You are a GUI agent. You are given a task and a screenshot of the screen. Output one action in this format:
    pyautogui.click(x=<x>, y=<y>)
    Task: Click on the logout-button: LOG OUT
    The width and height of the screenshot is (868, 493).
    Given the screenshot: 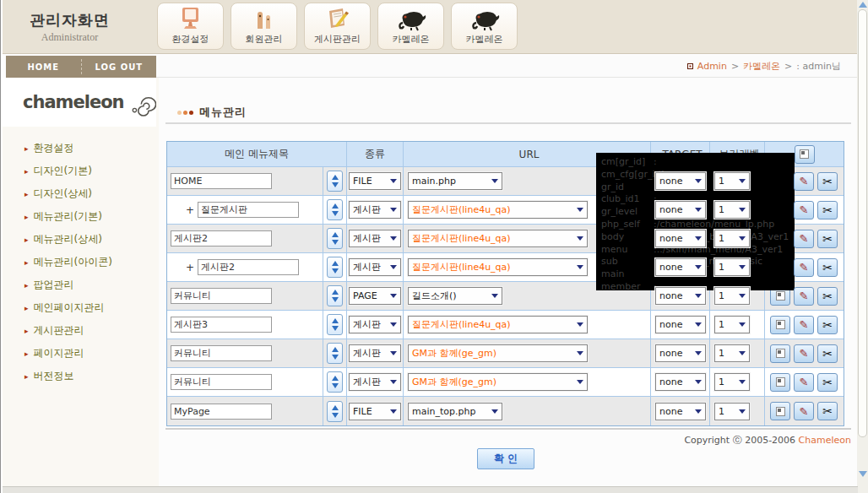 What is the action you would take?
    pyautogui.click(x=120, y=68)
    